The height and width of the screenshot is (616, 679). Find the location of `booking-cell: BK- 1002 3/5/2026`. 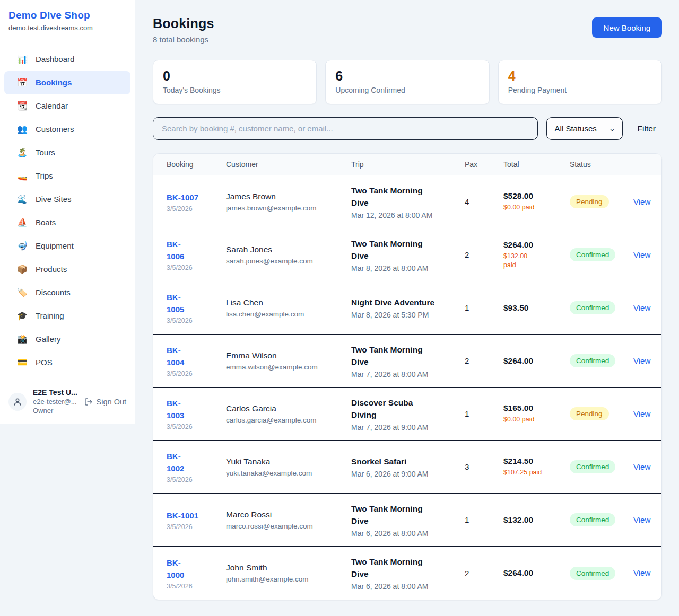

booking-cell: BK- 1002 3/5/2026 is located at coordinates (196, 467).